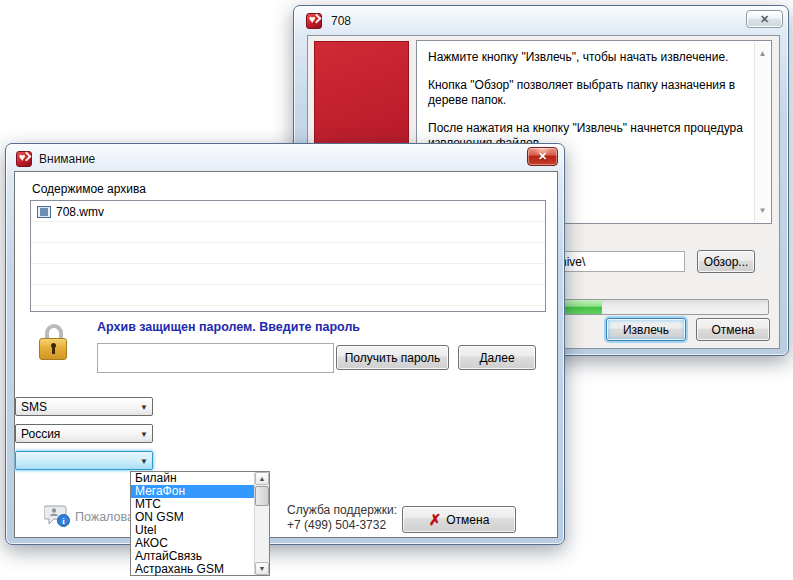 Image resolution: width=793 pixels, height=580 pixels. Describe the element at coordinates (200, 570) in the screenshot. I see `operator-option: Астрахань GSM` at that location.